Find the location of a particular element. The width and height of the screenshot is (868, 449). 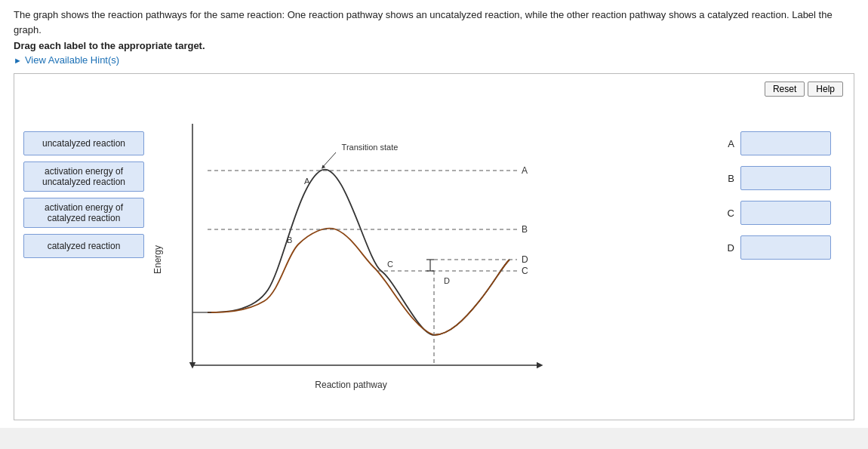

drop-row-D: D is located at coordinates (784, 248).